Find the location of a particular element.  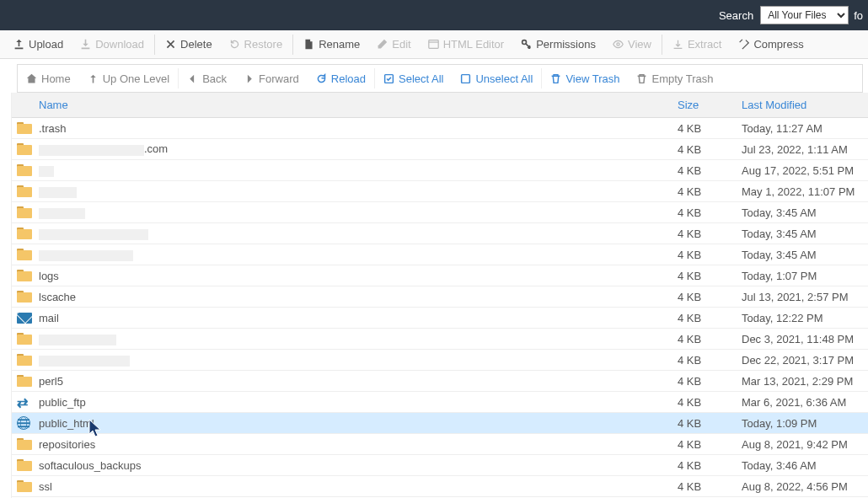

delete-button: Delete is located at coordinates (189, 45).